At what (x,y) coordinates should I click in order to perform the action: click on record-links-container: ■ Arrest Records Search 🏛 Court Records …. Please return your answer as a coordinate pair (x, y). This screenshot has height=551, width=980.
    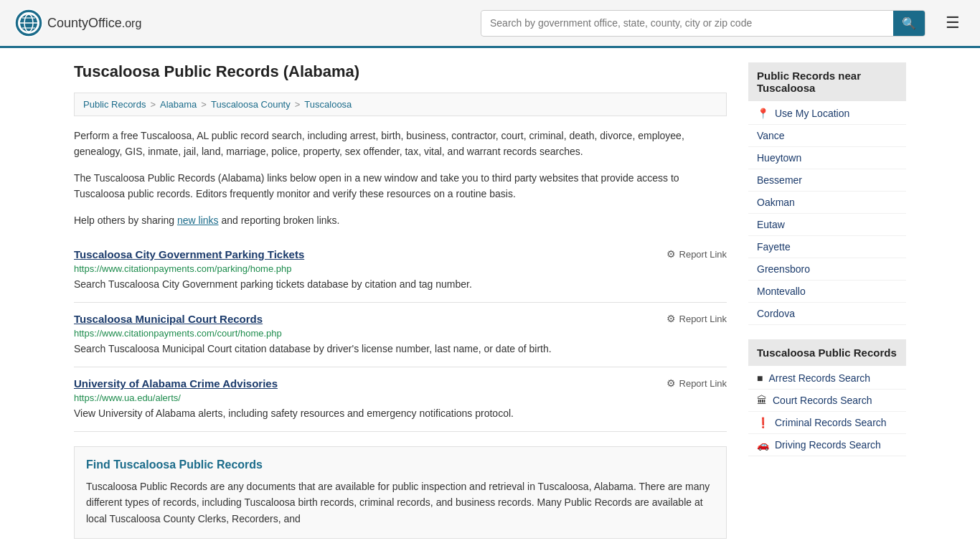
    Looking at the image, I should click on (827, 412).